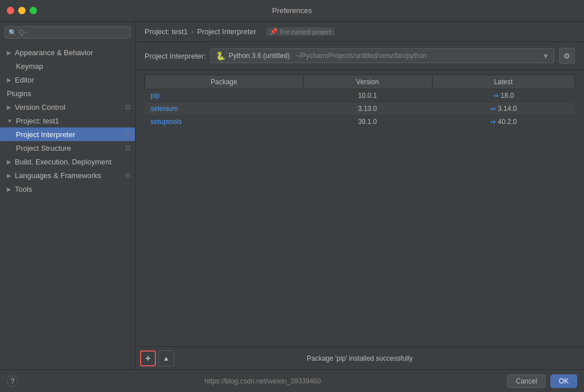 The width and height of the screenshot is (584, 392). Describe the element at coordinates (503, 122) in the screenshot. I see `package-latest: ⇒40.2.0` at that location.